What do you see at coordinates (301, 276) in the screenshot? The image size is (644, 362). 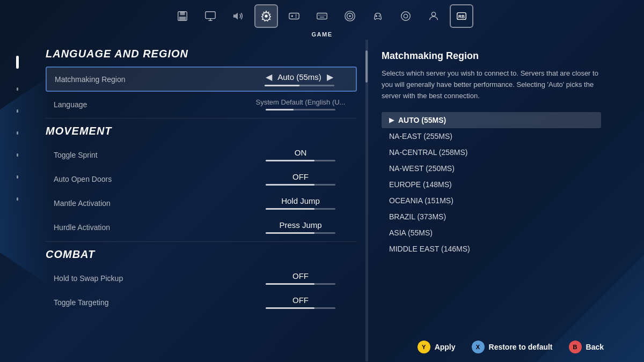 I see `hold-to-swap-pickup-value: OFF` at bounding box center [301, 276].